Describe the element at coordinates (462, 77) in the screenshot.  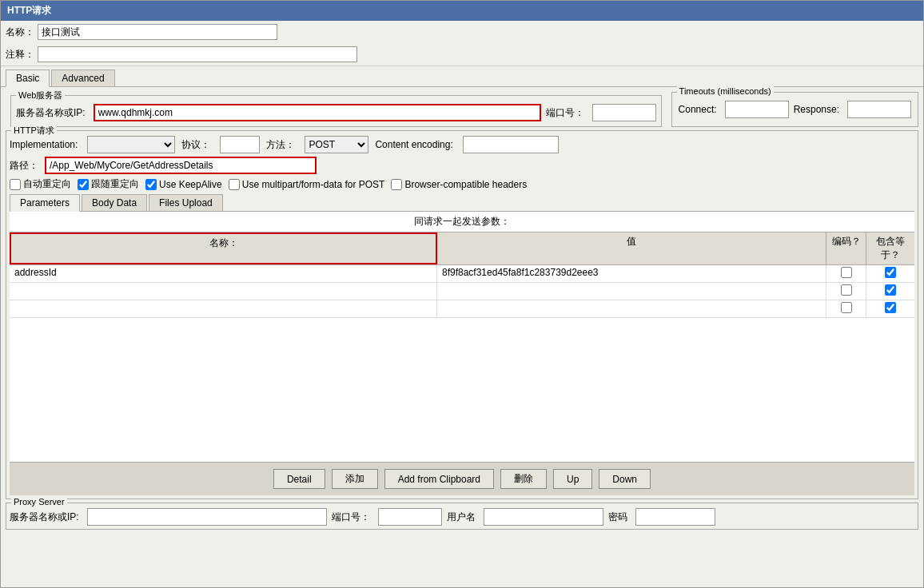
I see `main-tab-bar: Basic Advanced` at that location.